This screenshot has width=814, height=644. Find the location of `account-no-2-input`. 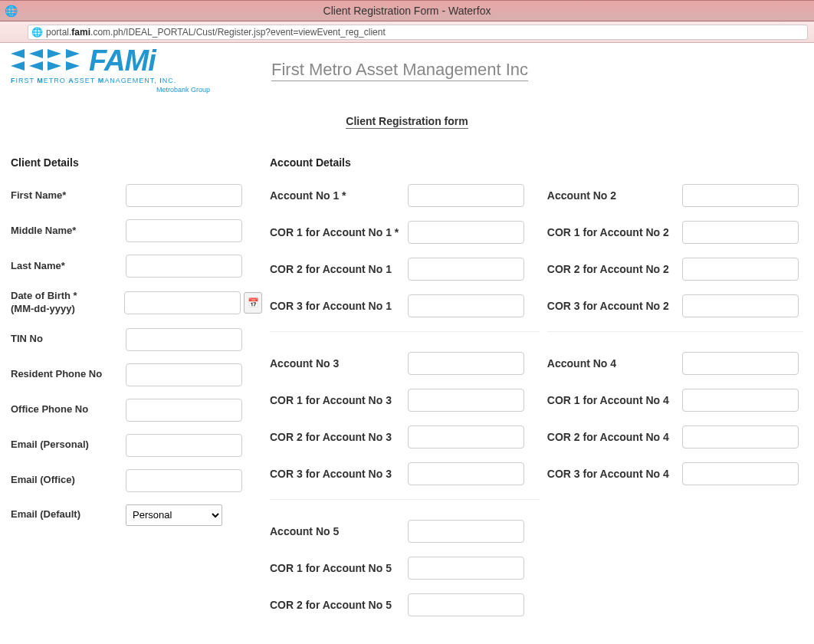

account-no-2-input is located at coordinates (740, 196).